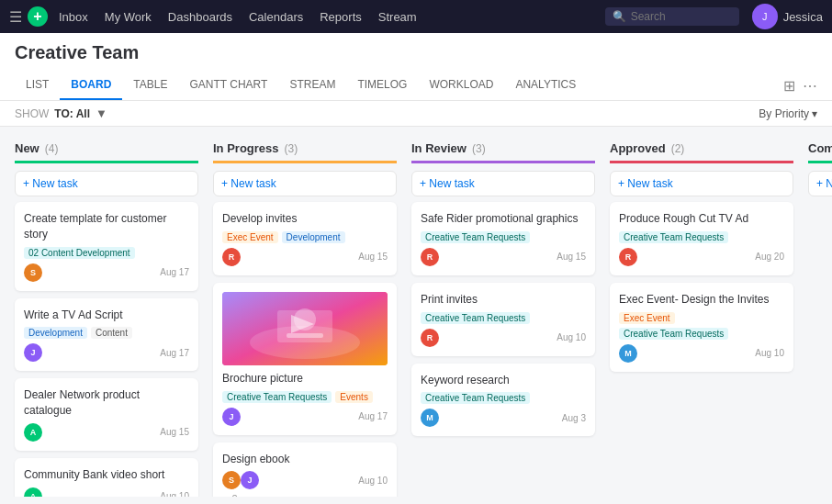 This screenshot has width=832, height=504. Describe the element at coordinates (820, 312) in the screenshot. I see `column-completed: Completed (0)+ New task` at that location.